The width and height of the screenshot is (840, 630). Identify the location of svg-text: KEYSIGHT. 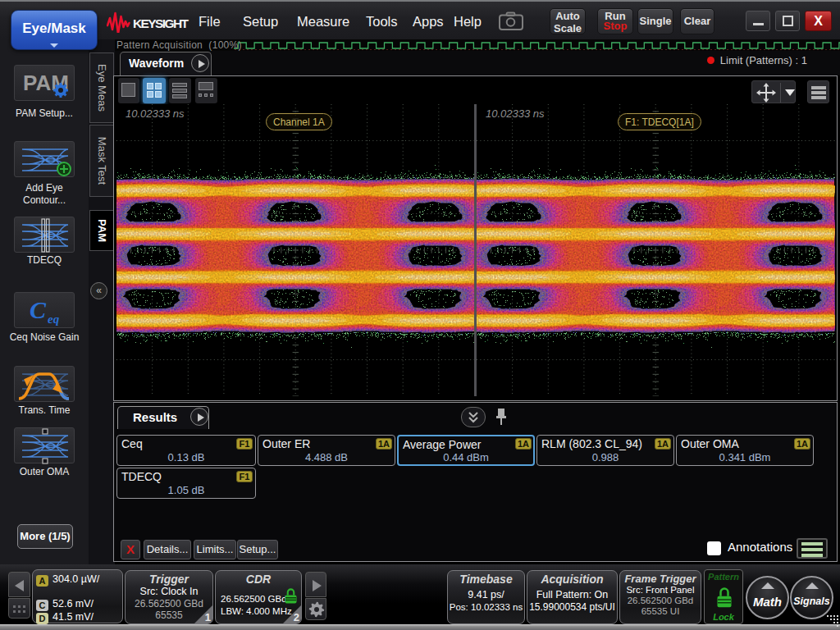
(161, 23).